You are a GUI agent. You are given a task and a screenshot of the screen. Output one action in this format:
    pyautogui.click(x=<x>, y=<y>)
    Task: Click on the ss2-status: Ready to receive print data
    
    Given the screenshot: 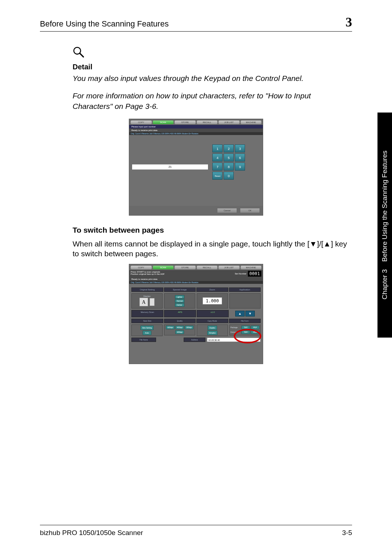 What is the action you would take?
    pyautogui.click(x=196, y=279)
    